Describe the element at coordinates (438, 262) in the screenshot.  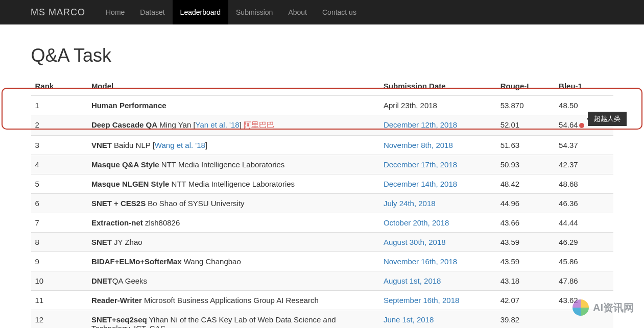
I see `cell-date: November 16th, 2018` at that location.